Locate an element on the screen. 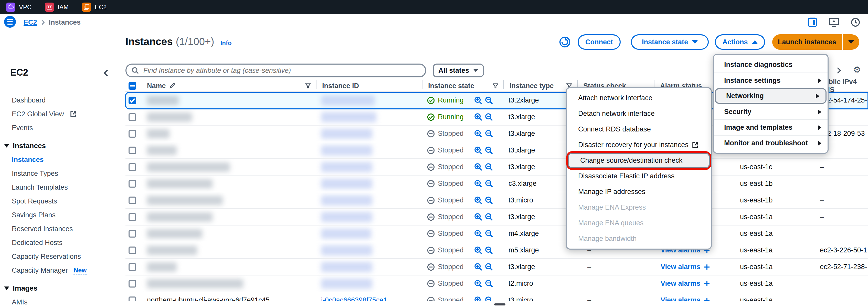 The width and height of the screenshot is (868, 307). sidebar-section-images: Images is located at coordinates (60, 288).